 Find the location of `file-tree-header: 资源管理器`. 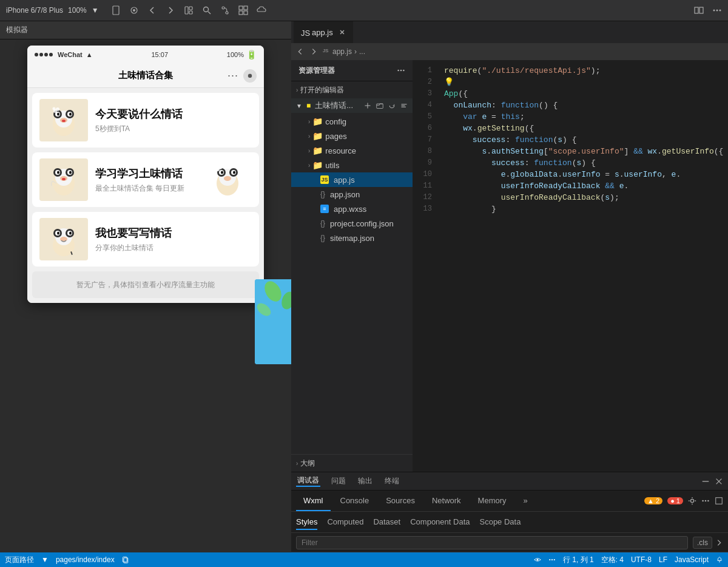

file-tree-header: 资源管理器 is located at coordinates (352, 70).